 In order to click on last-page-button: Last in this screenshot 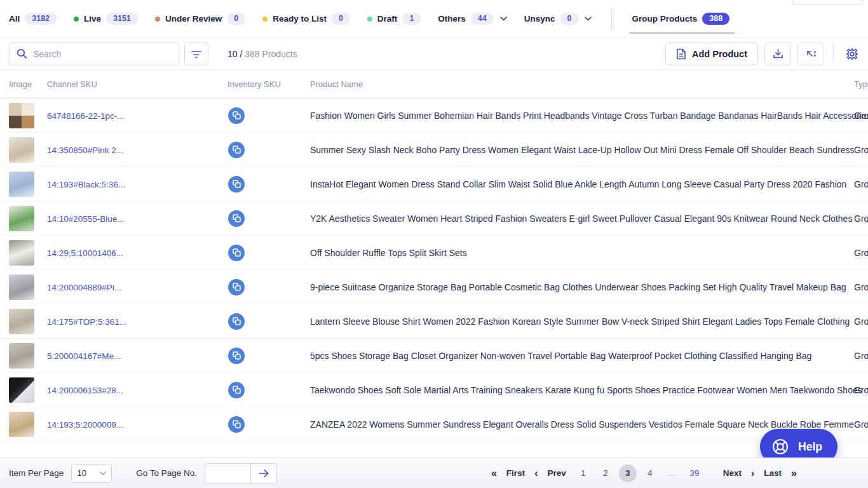, I will do `click(773, 473)`.